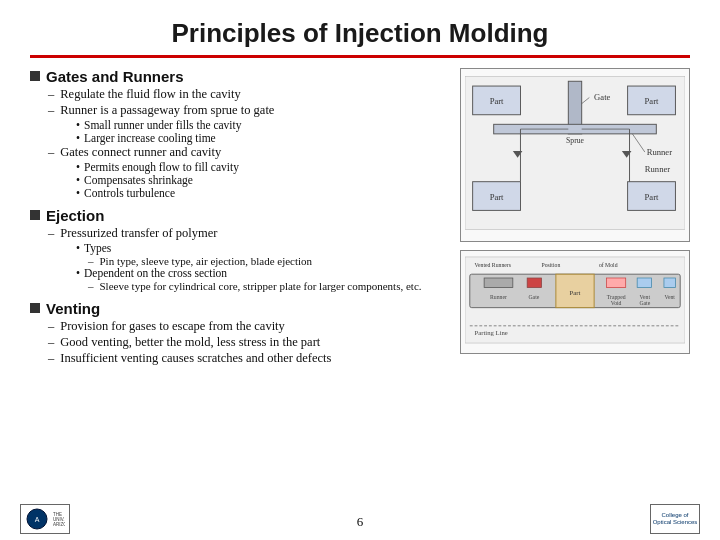  Describe the element at coordinates (140, 152) in the screenshot. I see `dash-text: Gates connect runner and cavity` at that location.